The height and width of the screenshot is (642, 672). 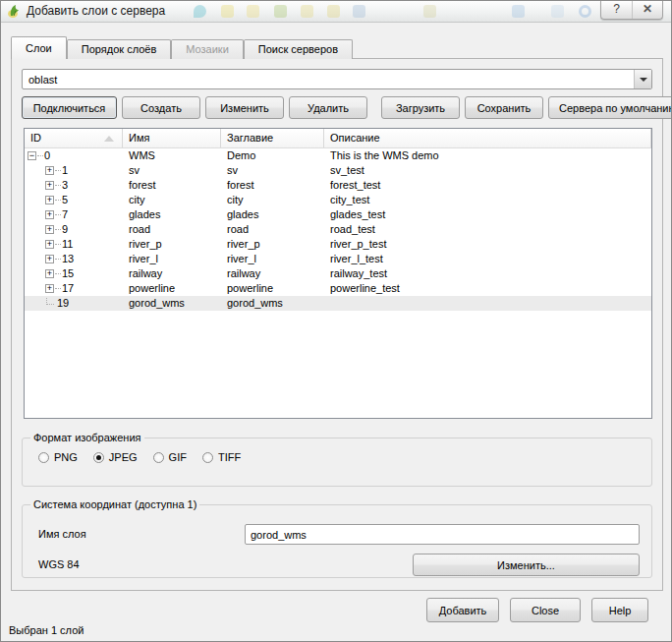 I want to click on row-title-cell: city, so click(x=273, y=201).